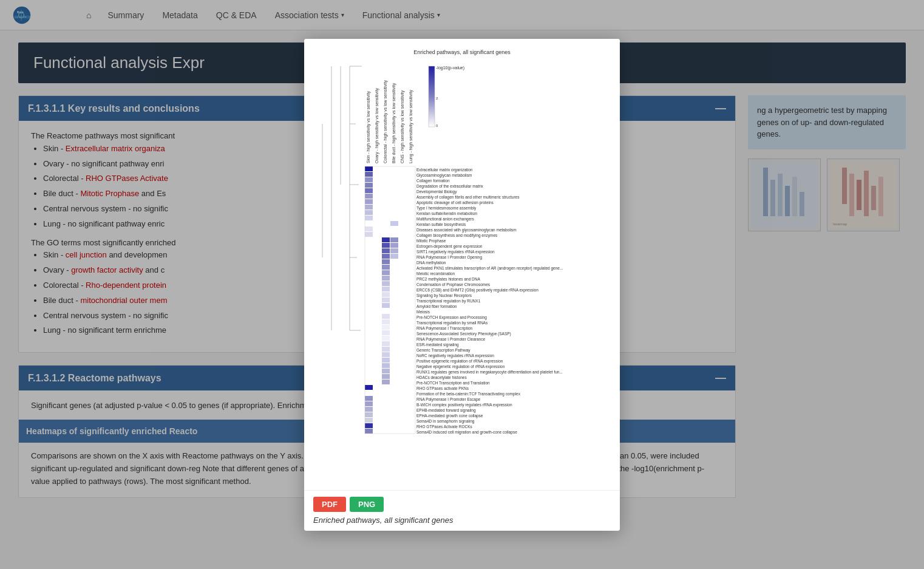 The height and width of the screenshot is (569, 924). What do you see at coordinates (369, 127) in the screenshot?
I see `svg-text:Skin - high sensitivity vs low: Skin - high sensitivity vs low sensitivi…` at bounding box center [369, 127].